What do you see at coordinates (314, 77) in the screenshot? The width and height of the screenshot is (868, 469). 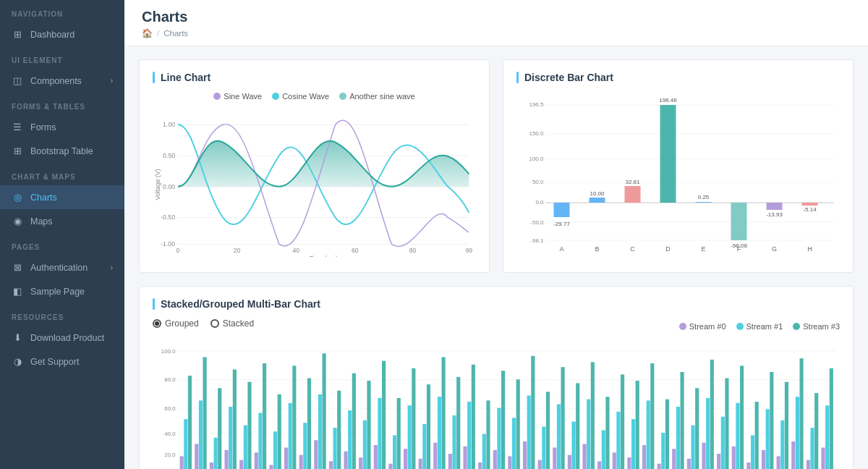 I see `line-chart-title: Line Chart` at bounding box center [314, 77].